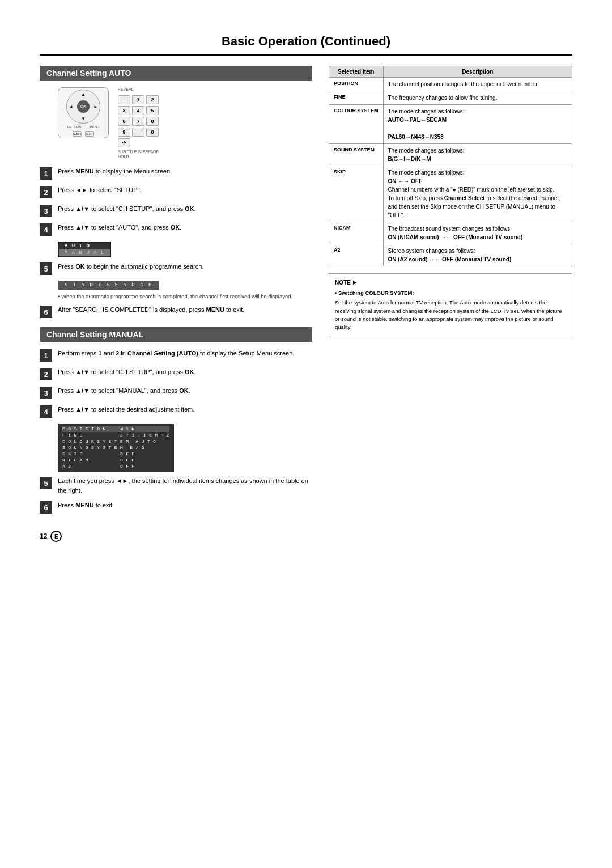  Describe the element at coordinates (451, 155) in the screenshot. I see `table-row: SOUND SYSTEM The mode changes as follows…` at that location.